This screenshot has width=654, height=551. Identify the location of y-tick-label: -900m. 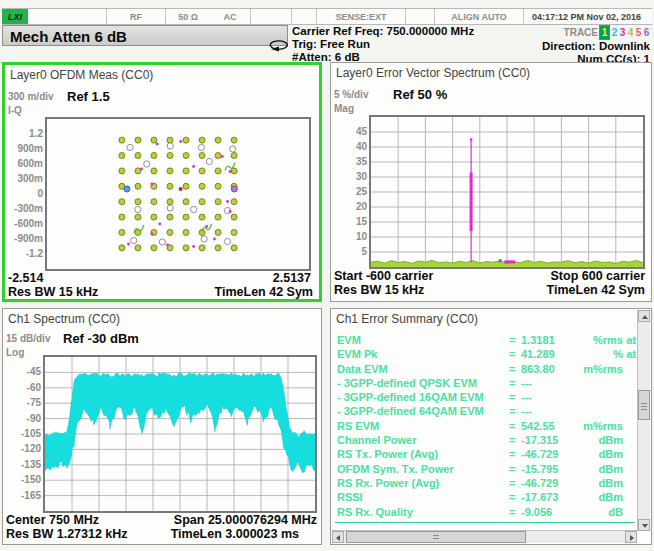
(25, 238).